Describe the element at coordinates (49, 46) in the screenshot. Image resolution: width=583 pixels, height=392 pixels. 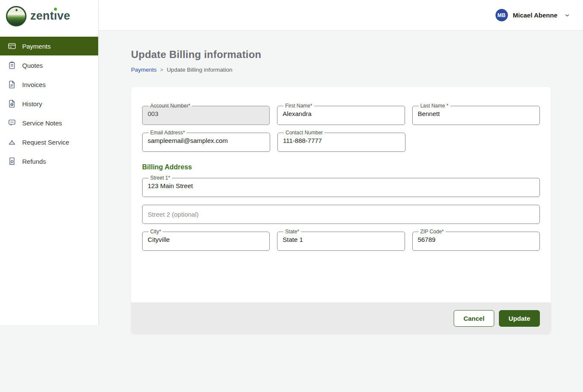
I see `sidebar-item-payments: Payments` at that location.